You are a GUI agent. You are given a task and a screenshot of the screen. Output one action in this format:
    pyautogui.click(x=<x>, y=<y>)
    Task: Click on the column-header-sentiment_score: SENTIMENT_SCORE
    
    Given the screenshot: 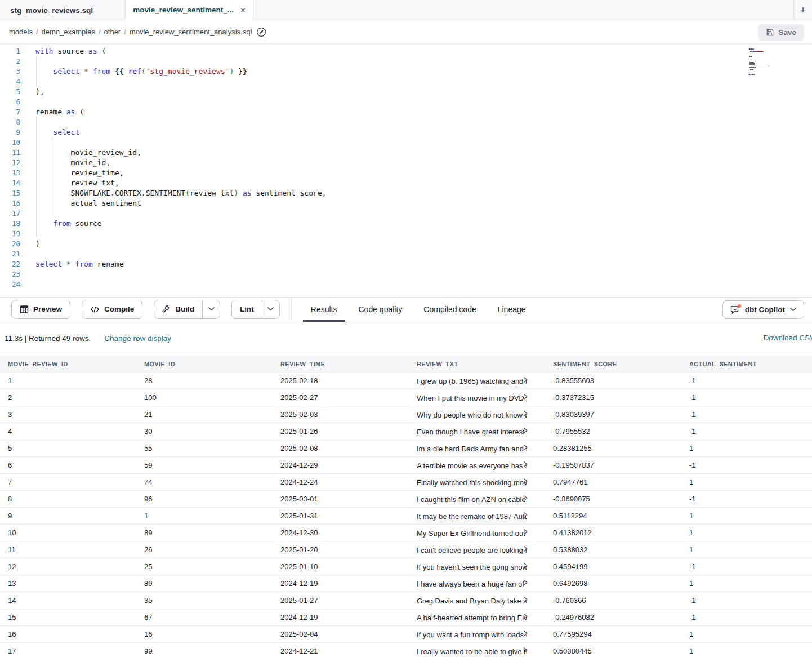 What is the action you would take?
    pyautogui.click(x=613, y=364)
    